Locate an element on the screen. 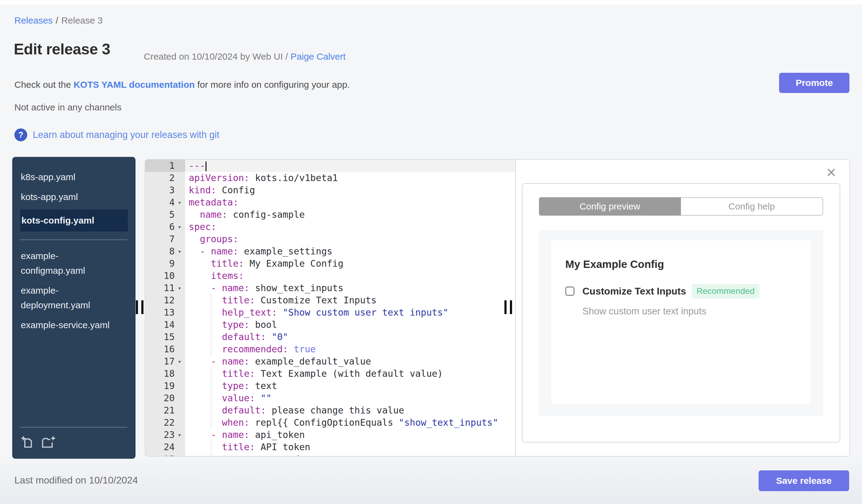 This screenshot has height=504, width=862. text-cursor is located at coordinates (206, 166).